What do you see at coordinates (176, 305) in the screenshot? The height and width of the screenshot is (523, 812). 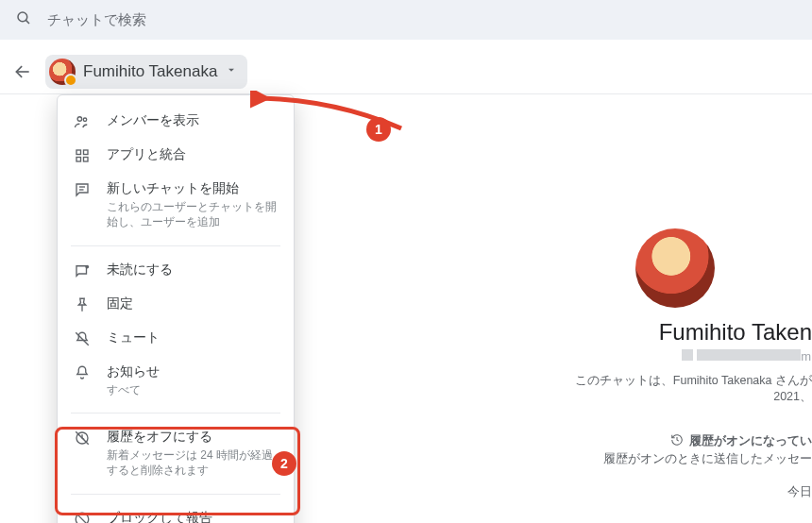 I see `menu-pin: 固定` at bounding box center [176, 305].